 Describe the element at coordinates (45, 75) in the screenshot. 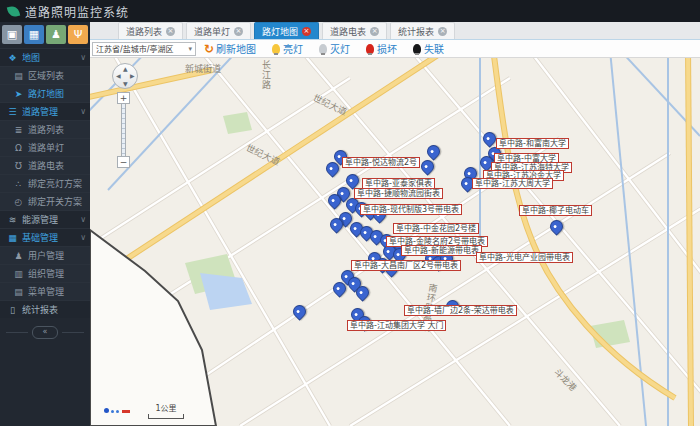

I see `sidebar-item-region-list: ▤区域列表` at that location.